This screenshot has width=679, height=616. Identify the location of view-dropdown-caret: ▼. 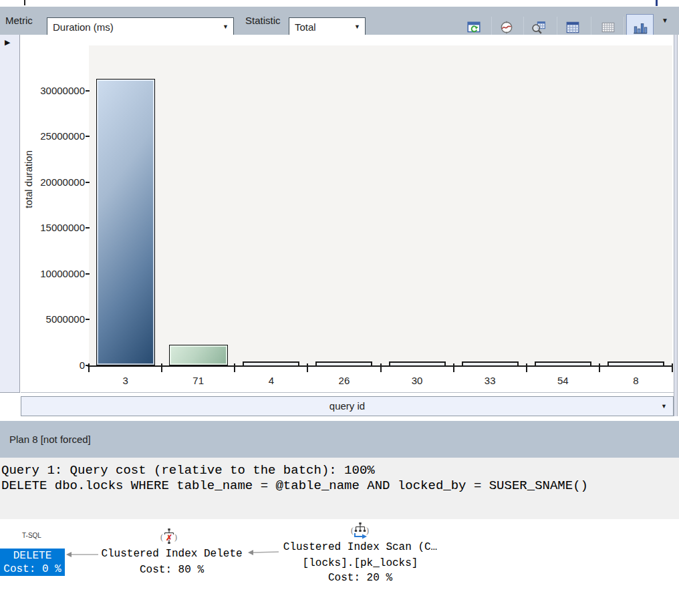
(665, 21).